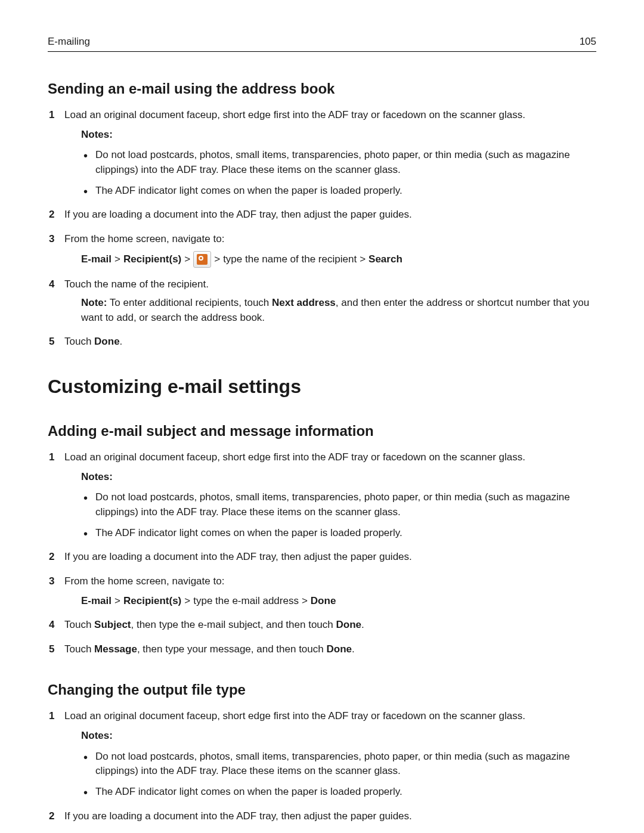 Image resolution: width=644 pixels, height=833 pixels. Describe the element at coordinates (330, 310) in the screenshot. I see `step4-note: Note: To enter additional recipients, to…` at that location.